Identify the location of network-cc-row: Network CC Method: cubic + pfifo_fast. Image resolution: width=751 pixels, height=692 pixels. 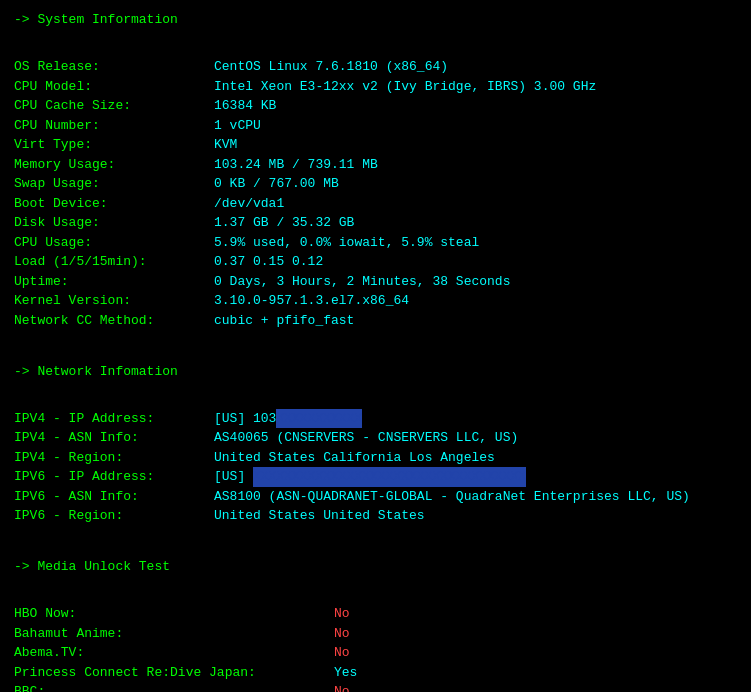
(376, 321).